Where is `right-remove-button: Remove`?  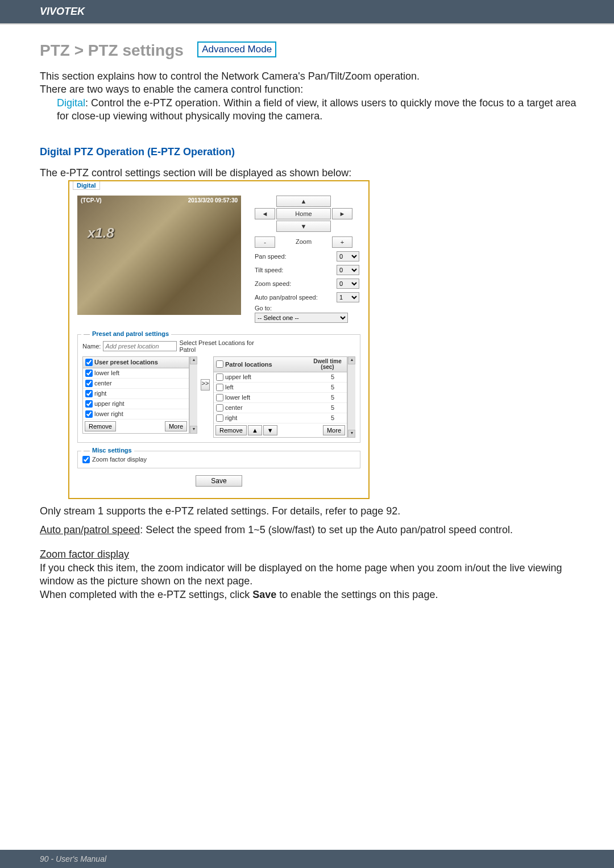
right-remove-button: Remove is located at coordinates (231, 430).